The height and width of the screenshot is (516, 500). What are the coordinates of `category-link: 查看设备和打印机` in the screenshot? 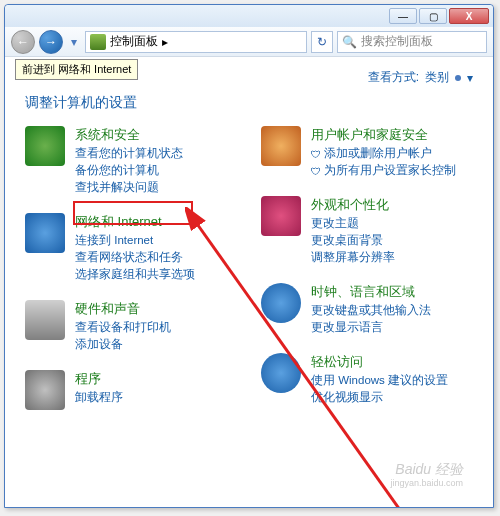 It's located at (123, 328).